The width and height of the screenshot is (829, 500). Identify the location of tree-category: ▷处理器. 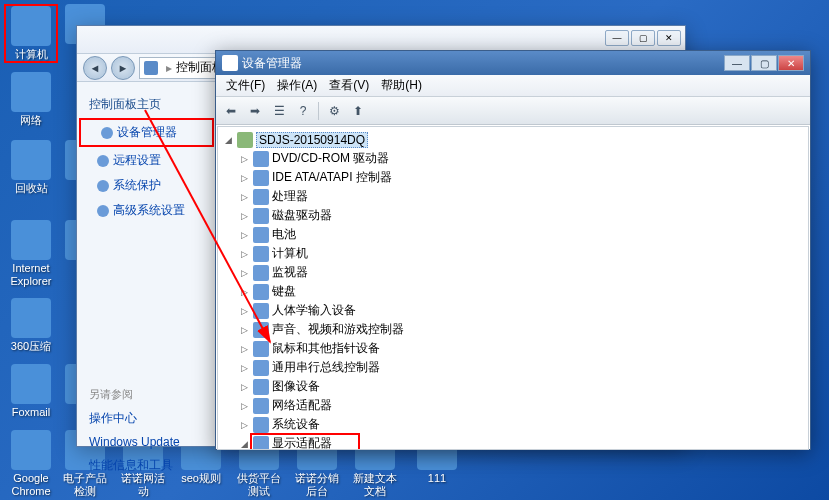
(513, 196).